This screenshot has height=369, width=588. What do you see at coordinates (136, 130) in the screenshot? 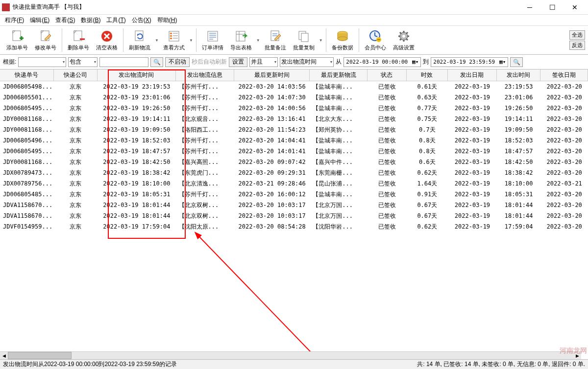
I see `cell: 2022-03-19 19:09:50` at bounding box center [136, 130].